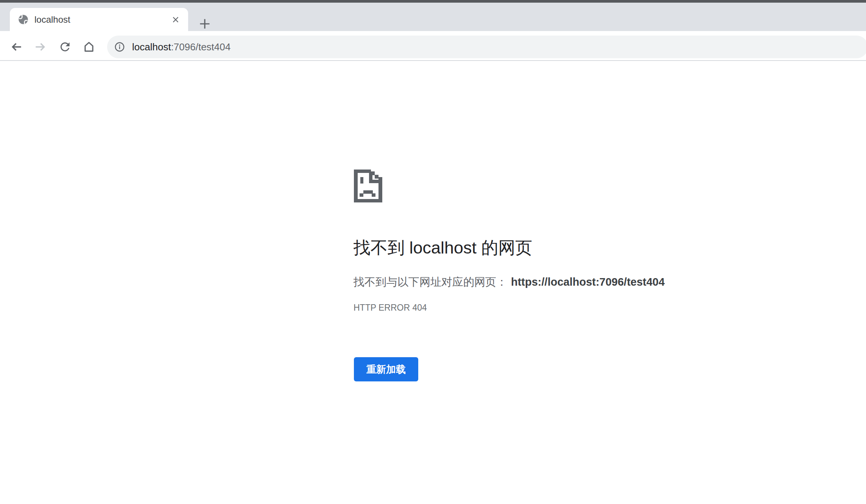 The width and height of the screenshot is (866, 504). I want to click on back-button, so click(17, 47).